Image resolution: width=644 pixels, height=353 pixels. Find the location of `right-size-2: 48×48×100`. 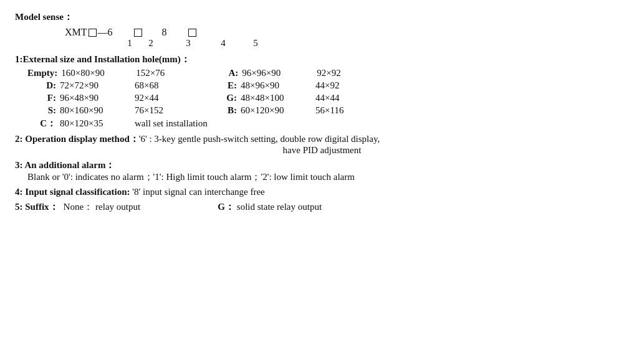

right-size-2: 48×48×100 is located at coordinates (278, 98).